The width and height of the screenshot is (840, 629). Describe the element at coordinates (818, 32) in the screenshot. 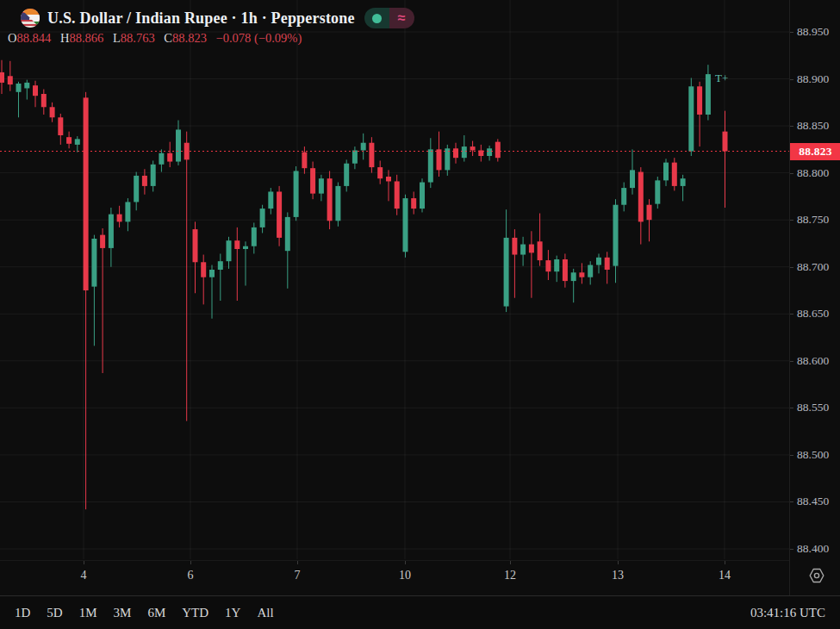

I see `price-tick-label: 88.950` at that location.